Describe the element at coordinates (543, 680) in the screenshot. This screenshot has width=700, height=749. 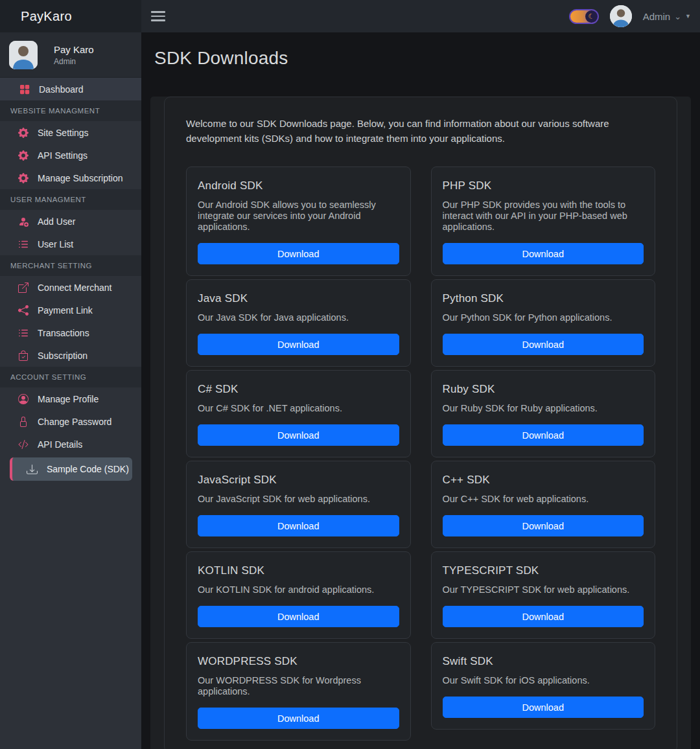
I see `sdk-description: Our Swift SDK for iOS applications.` at that location.